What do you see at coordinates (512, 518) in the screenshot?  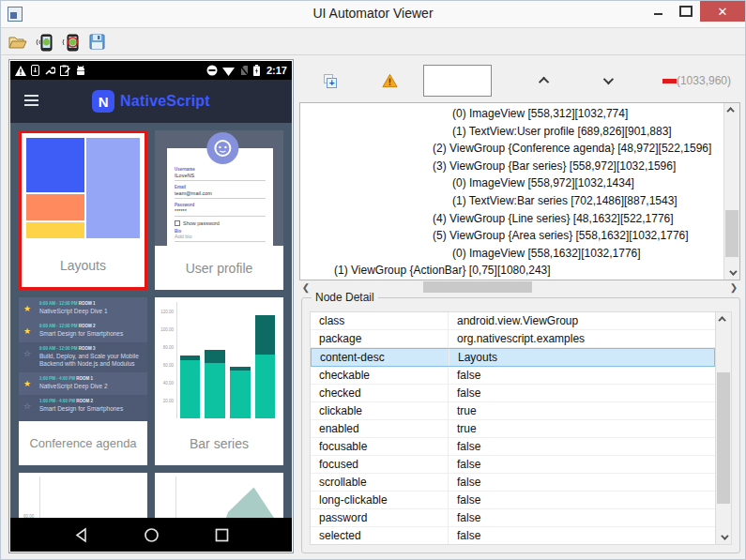 I see `detail-row: passwordfalse` at bounding box center [512, 518].